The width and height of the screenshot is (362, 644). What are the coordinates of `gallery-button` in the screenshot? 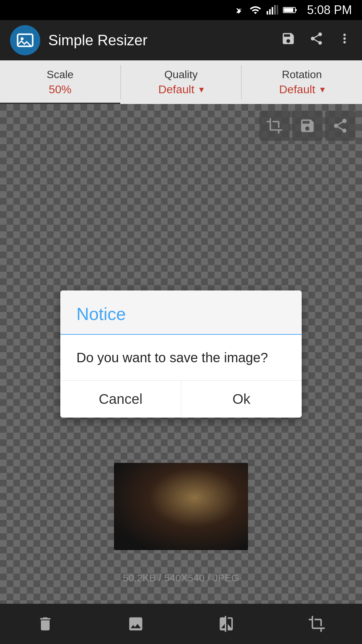 It's located at (136, 624).